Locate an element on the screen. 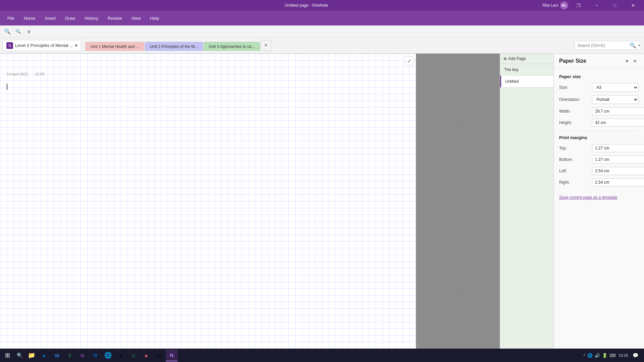 This screenshot has height=362, width=644. taskbar-search-button: 🔍 is located at coordinates (19, 355).